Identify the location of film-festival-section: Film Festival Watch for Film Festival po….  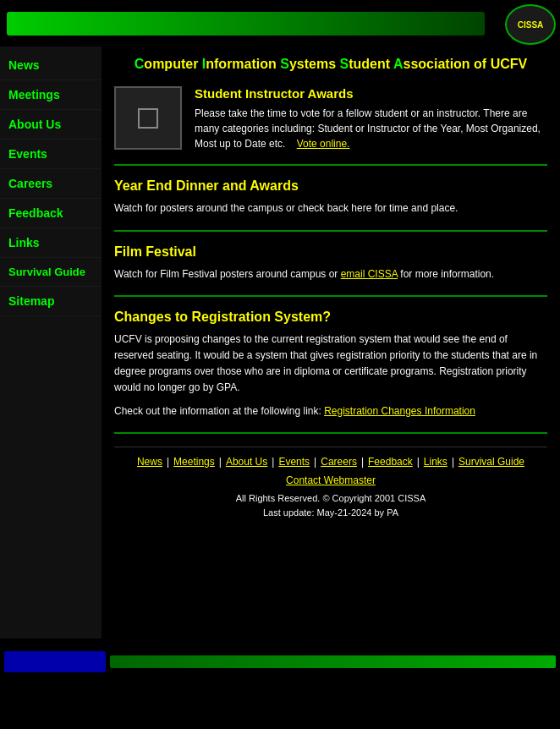
(331, 264).